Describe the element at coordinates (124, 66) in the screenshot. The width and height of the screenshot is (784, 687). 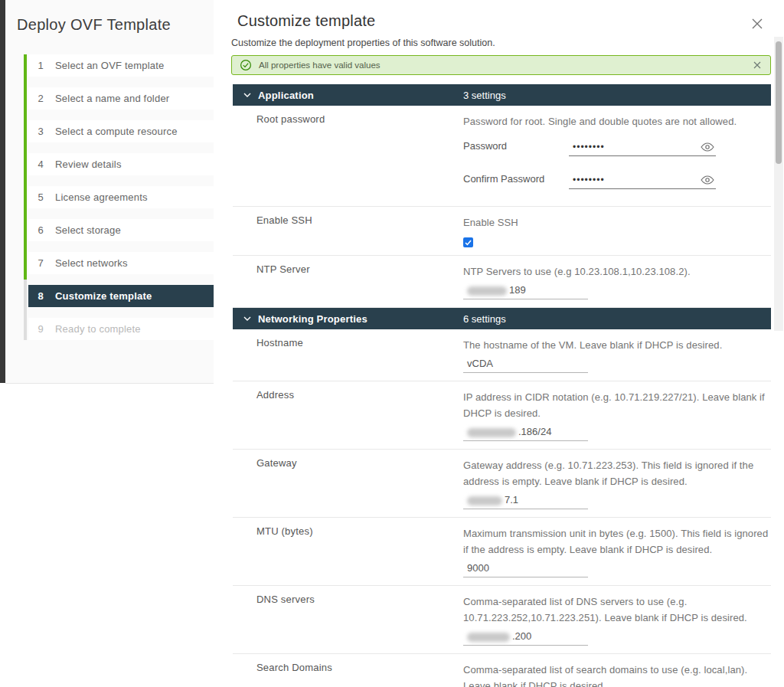
I see `step-item-1: 1 Select an OVF template` at that location.